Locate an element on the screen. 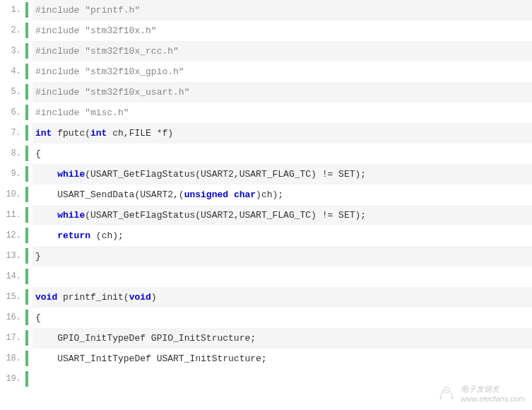 Image resolution: width=532 pixels, height=410 pixels. line-number: 14. is located at coordinates (13, 277).